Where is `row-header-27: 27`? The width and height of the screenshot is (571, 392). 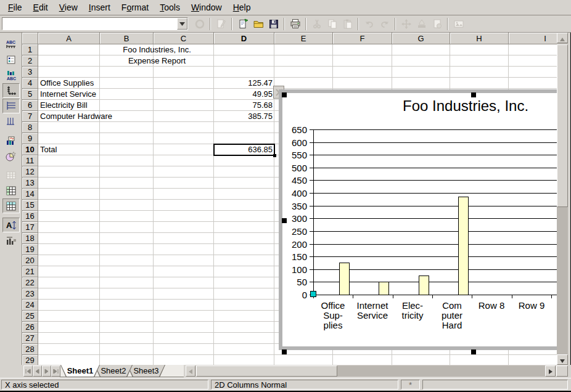
row-header-27: 27 is located at coordinates (30, 338).